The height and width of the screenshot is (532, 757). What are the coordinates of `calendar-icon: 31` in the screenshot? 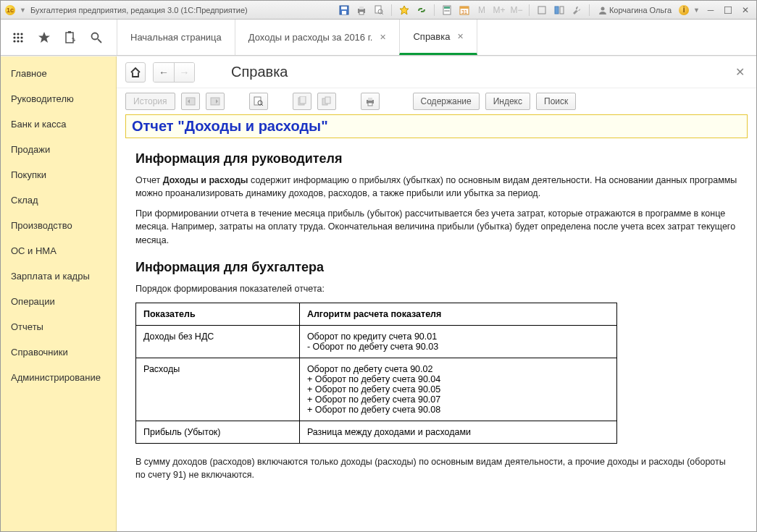 It's located at (464, 10).